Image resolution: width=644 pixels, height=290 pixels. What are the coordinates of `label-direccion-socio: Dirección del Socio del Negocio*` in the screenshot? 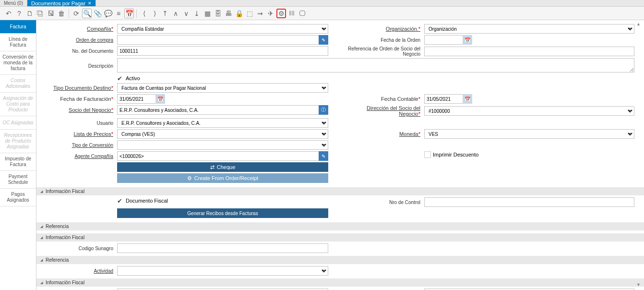 It's located at (386, 111).